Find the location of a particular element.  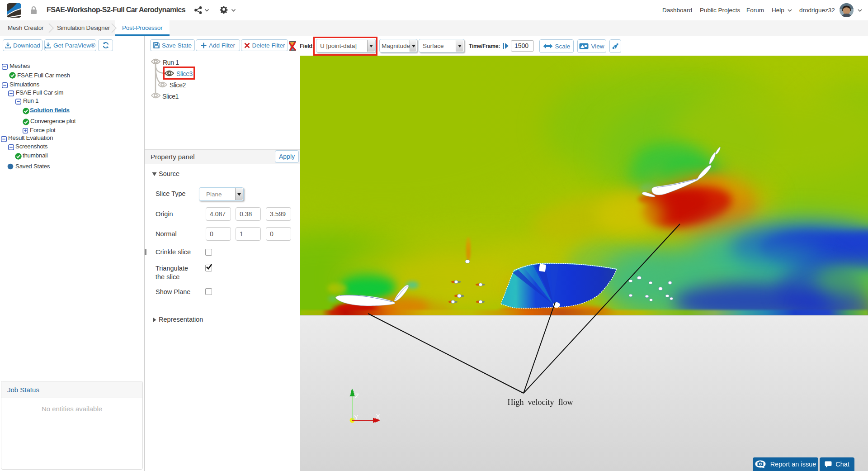

svg-text: High velocity flow is located at coordinates (541, 402).